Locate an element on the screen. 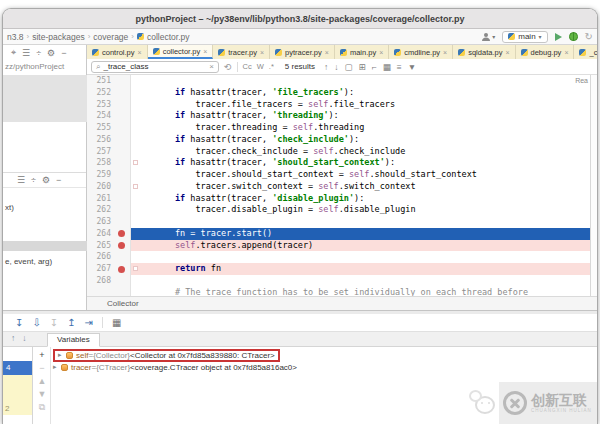 The image size is (600, 424). tab-_collections_abc-py: _collections_abc.py× is located at coordinates (586, 52).